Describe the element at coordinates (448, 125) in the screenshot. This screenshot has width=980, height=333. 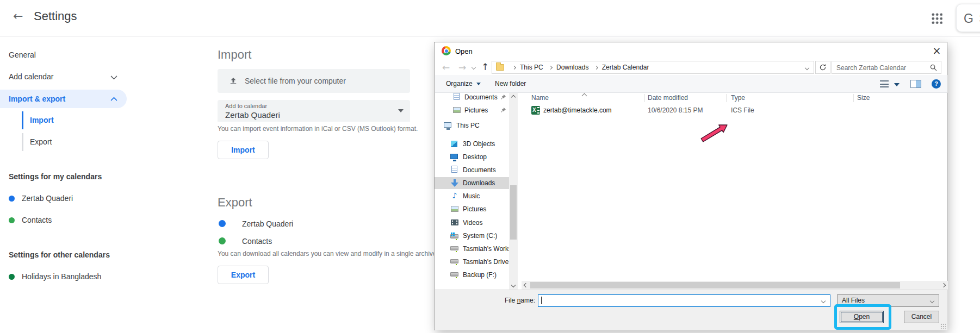
I see `computer-icon` at that location.